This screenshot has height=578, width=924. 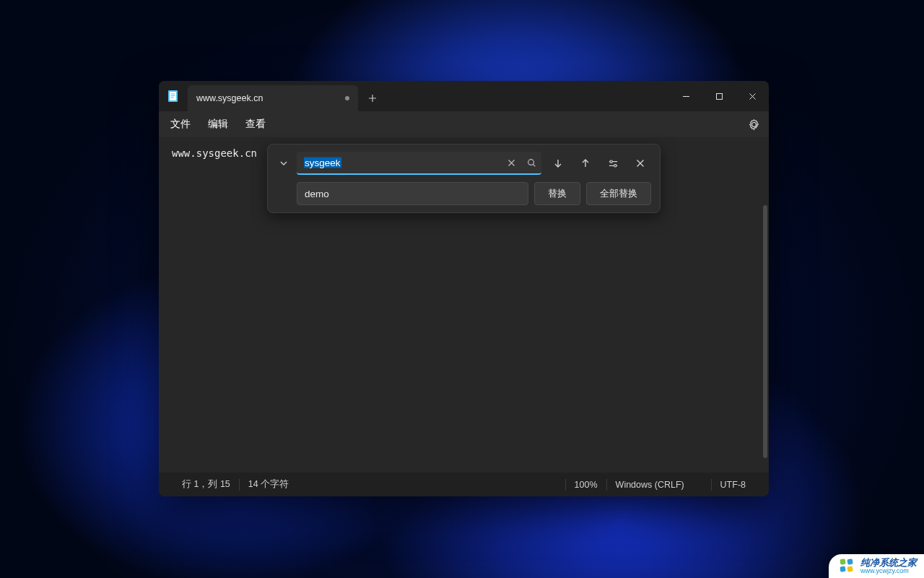 I want to click on replace-input, so click(x=413, y=194).